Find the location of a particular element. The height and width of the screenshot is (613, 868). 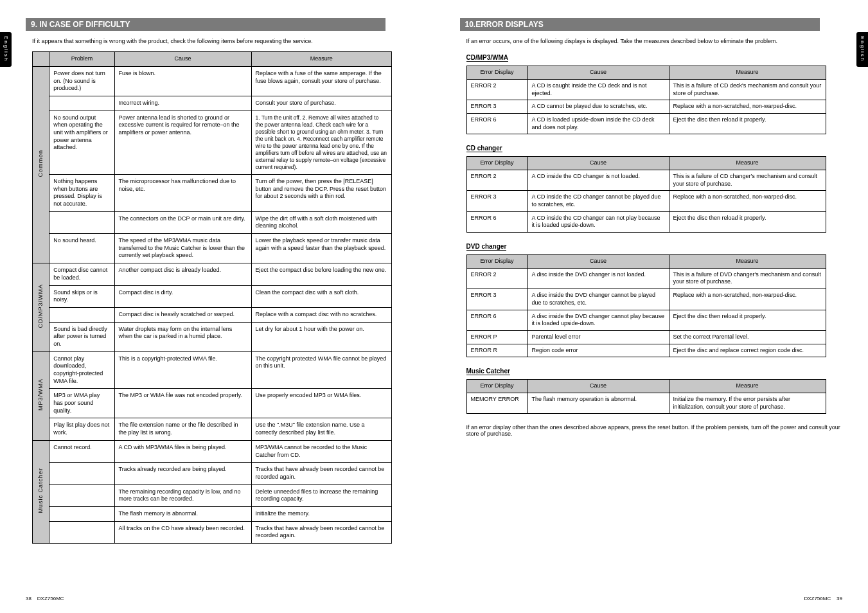

error-heading: CD changer is located at coordinates (484, 148).